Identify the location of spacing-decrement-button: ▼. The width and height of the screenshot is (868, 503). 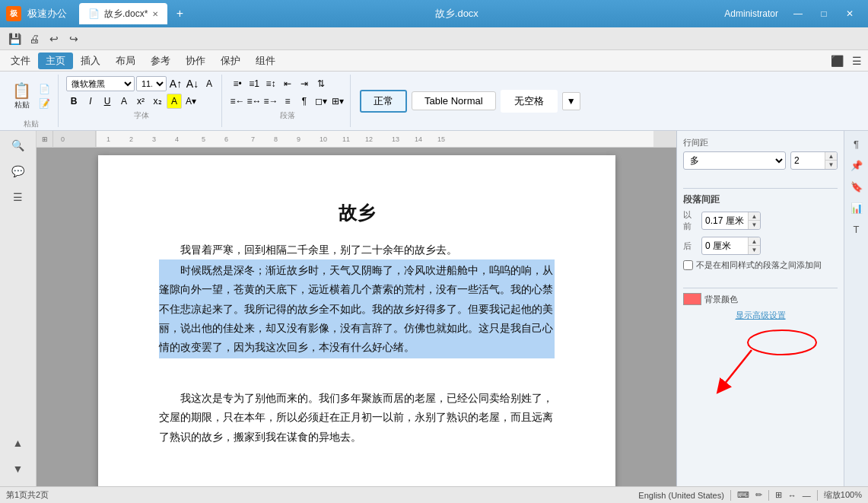
(831, 164).